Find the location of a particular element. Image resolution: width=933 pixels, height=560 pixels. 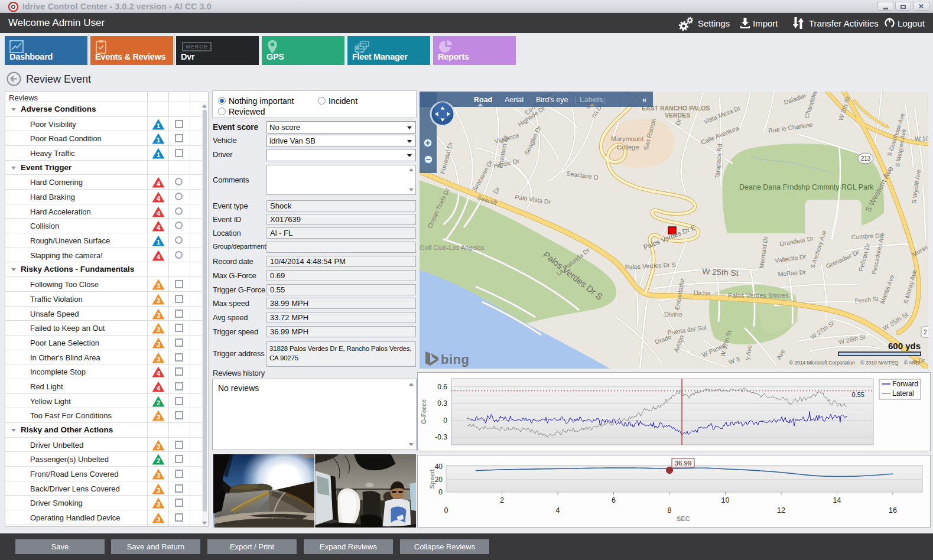

svg-text: Labels is located at coordinates (591, 100).